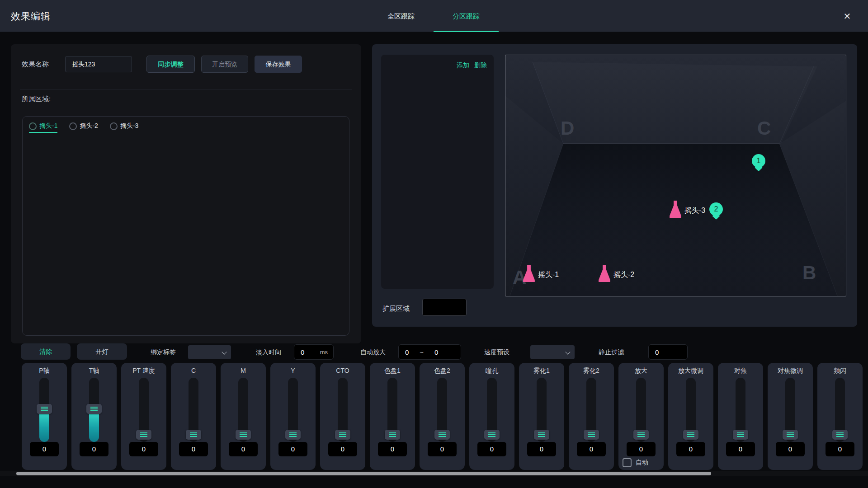 The image size is (868, 488). Describe the element at coordinates (314, 352) in the screenshot. I see `fade-in-input: 0 ms` at that location.